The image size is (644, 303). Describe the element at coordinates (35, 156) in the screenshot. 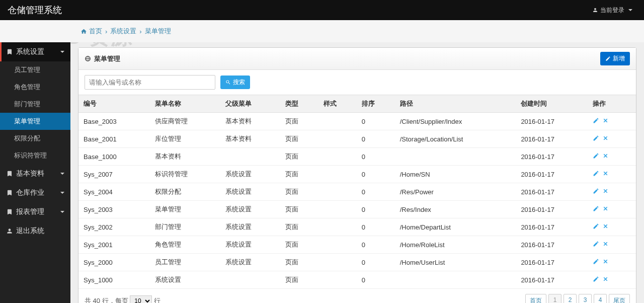

I see `sidebar-item-0-5: 标识符管理` at that location.